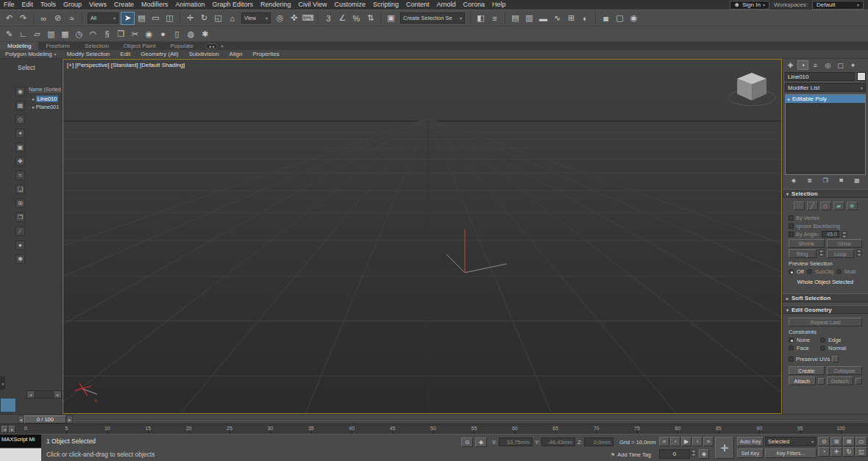 This screenshot has width=868, height=461. I want to click on edge-icon: ╱, so click(812, 206).